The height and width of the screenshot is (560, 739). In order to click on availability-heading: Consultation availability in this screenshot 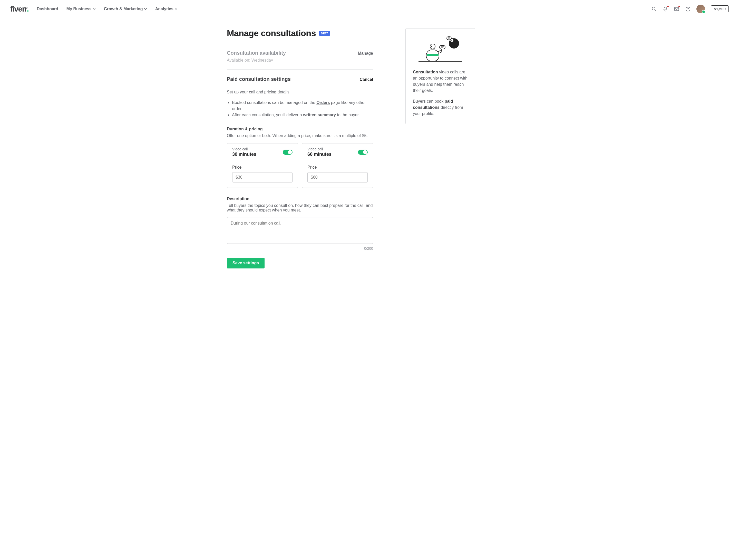, I will do `click(257, 53)`.